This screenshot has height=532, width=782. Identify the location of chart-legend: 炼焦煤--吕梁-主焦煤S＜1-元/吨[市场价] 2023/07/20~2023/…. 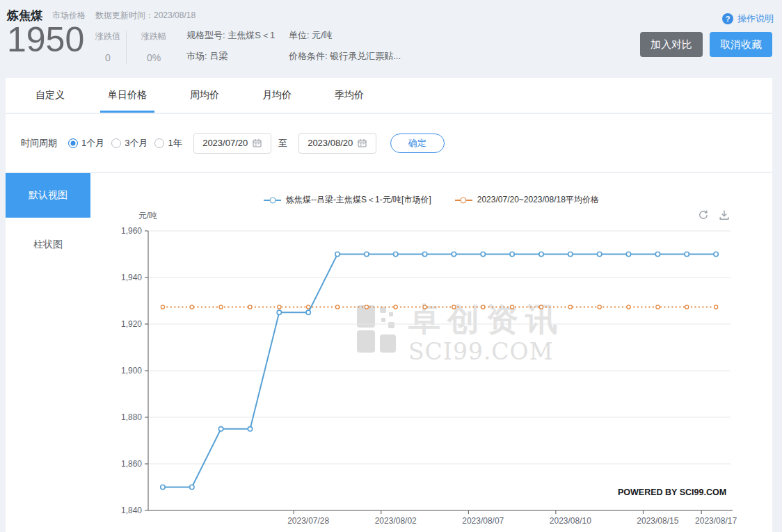
(431, 200).